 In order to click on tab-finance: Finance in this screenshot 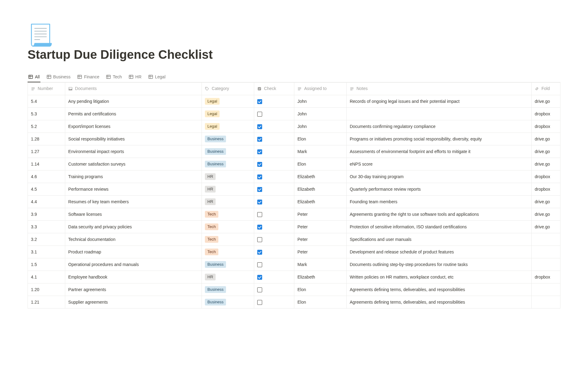, I will do `click(88, 77)`.